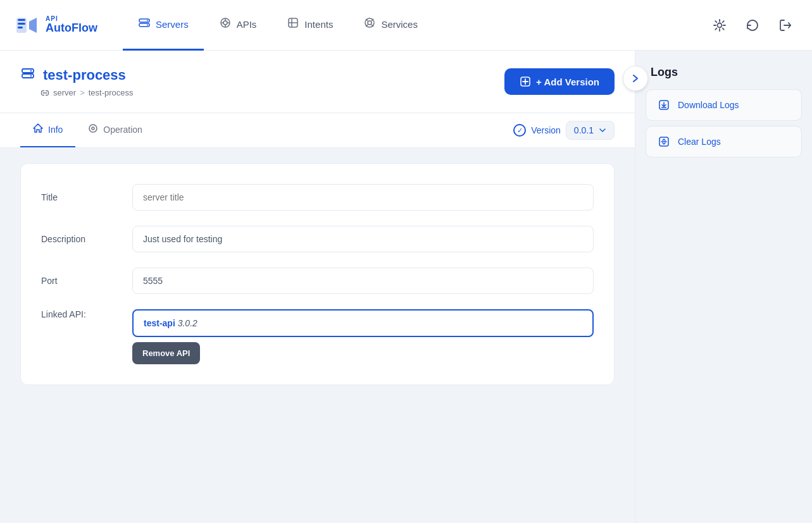  What do you see at coordinates (390, 25) in the screenshot?
I see `nav-item-services: Services` at bounding box center [390, 25].